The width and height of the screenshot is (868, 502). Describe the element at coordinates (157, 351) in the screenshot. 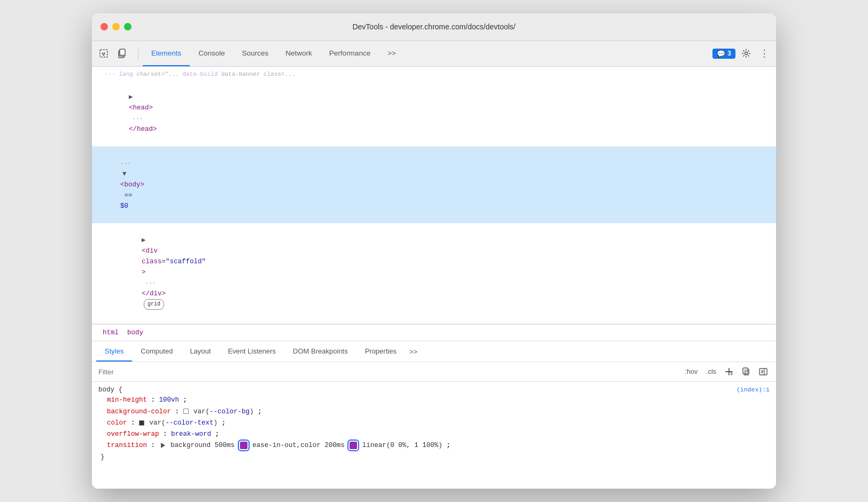

I see `sub-tab-computed: Computed` at that location.